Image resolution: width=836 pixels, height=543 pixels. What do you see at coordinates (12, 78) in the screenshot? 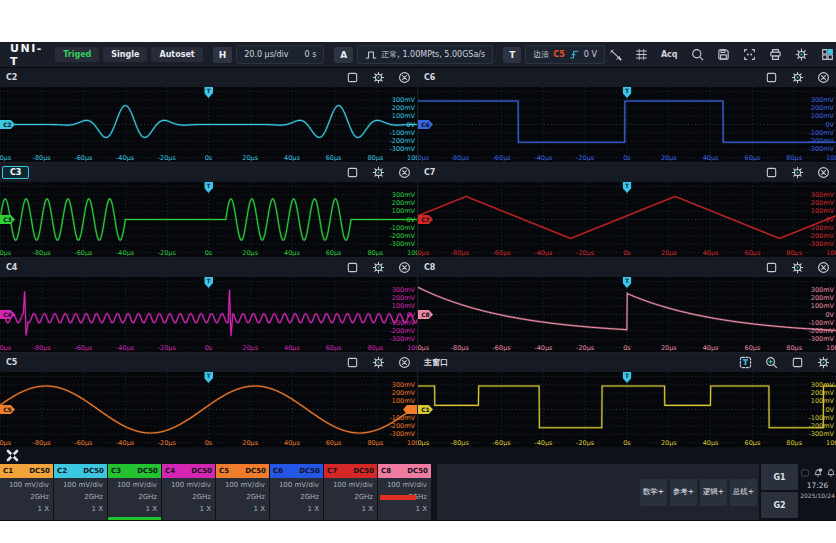
I see `panel-title-c2: C2` at bounding box center [12, 78].